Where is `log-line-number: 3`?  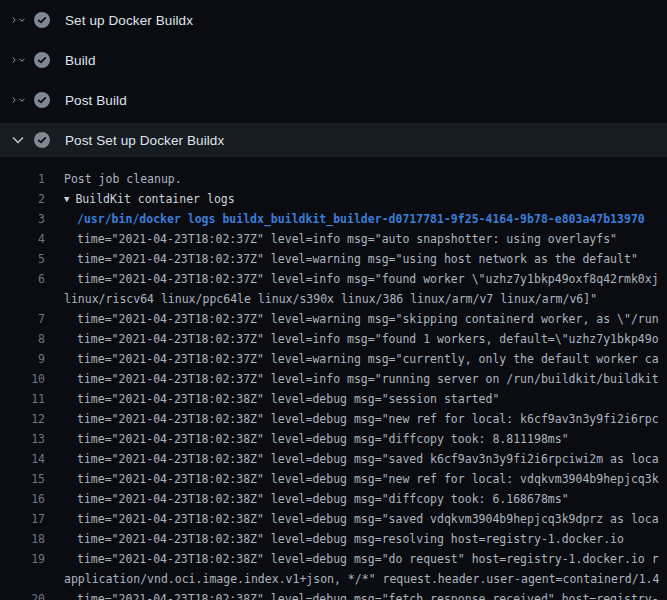
log-line-number: 3 is located at coordinates (22, 219).